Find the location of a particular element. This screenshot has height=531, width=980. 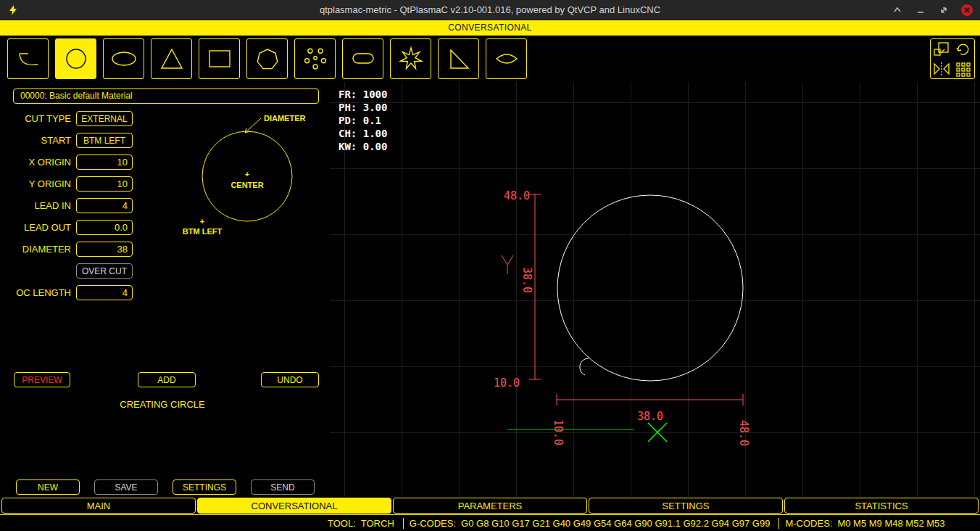

send-button: SEND is located at coordinates (283, 487).